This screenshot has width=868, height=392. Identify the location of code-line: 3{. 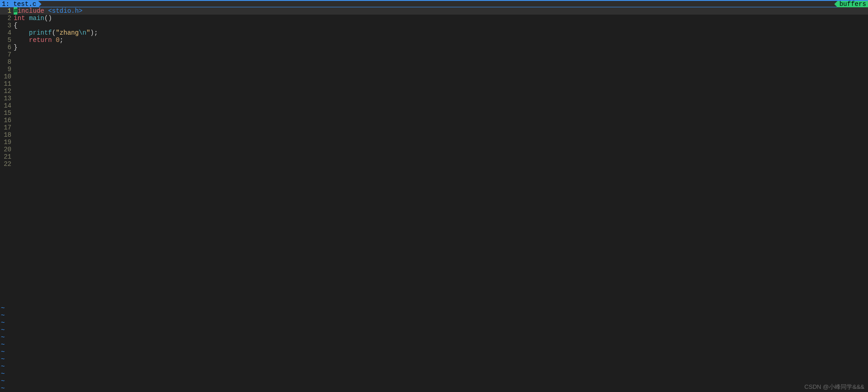
(434, 26).